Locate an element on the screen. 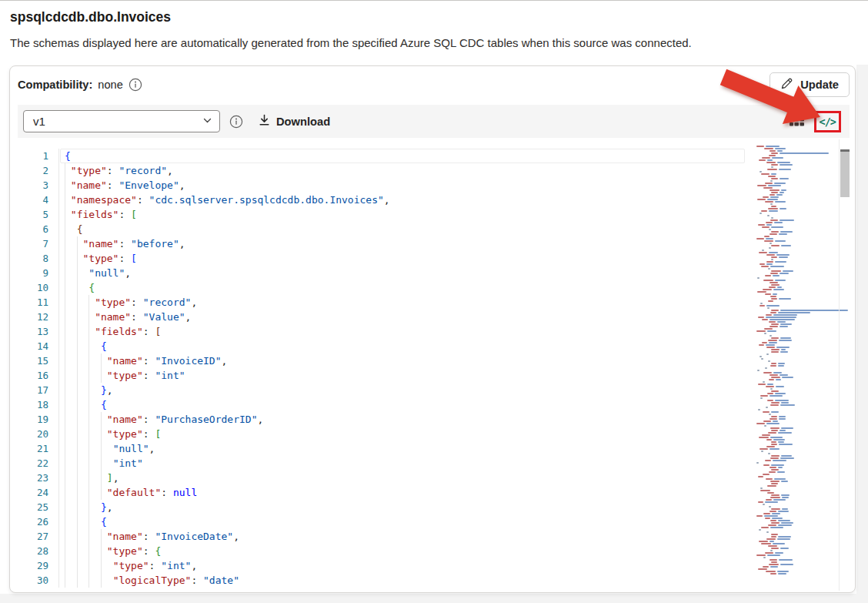  code-line: 24 "default": null is located at coordinates (434, 493).